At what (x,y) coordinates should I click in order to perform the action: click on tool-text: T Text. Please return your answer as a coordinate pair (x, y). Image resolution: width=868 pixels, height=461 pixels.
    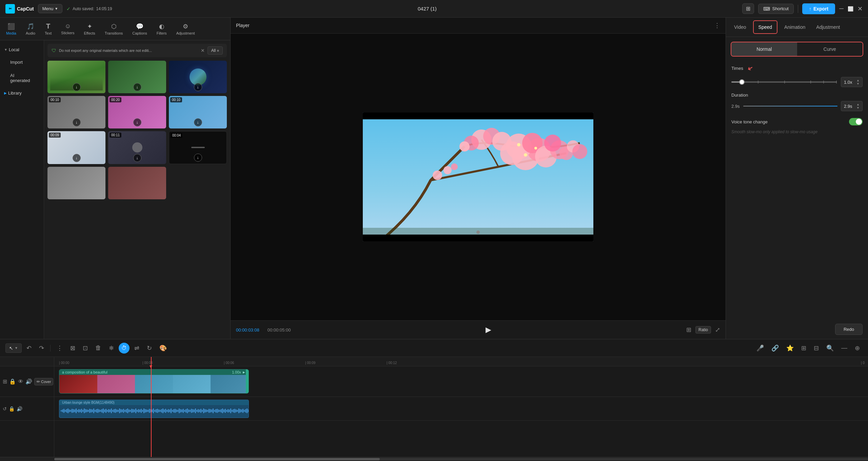
    Looking at the image, I should click on (48, 29).